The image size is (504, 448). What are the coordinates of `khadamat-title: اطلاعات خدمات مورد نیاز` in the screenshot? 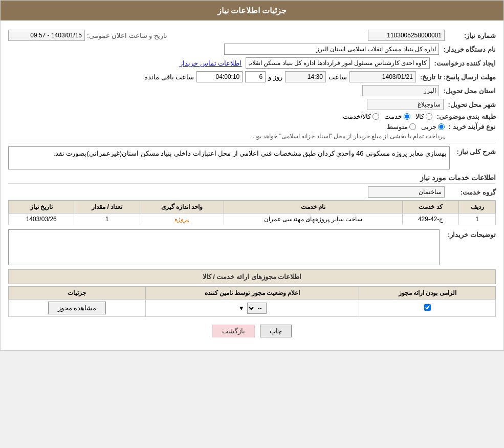 It's located at (252, 179).